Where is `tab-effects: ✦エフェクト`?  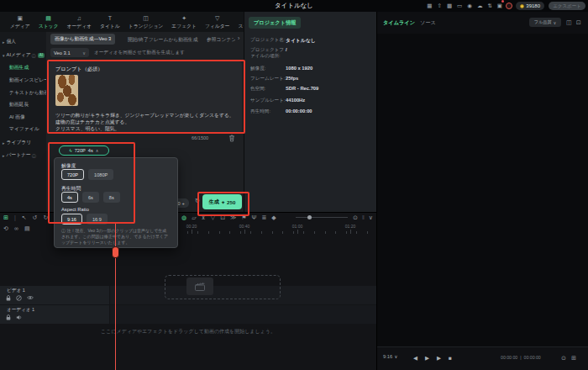 tab-effects: ✦エフェクト is located at coordinates (184, 22).